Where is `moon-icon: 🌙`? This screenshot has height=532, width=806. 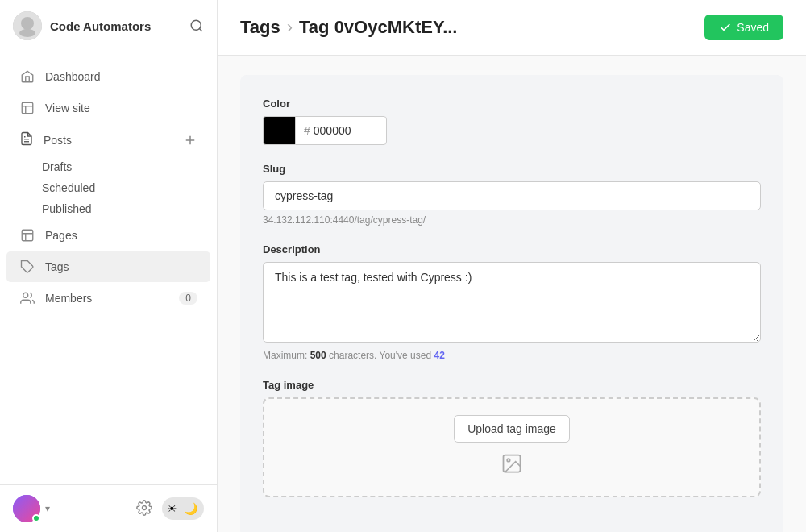
moon-icon: 🌙 is located at coordinates (190, 509).